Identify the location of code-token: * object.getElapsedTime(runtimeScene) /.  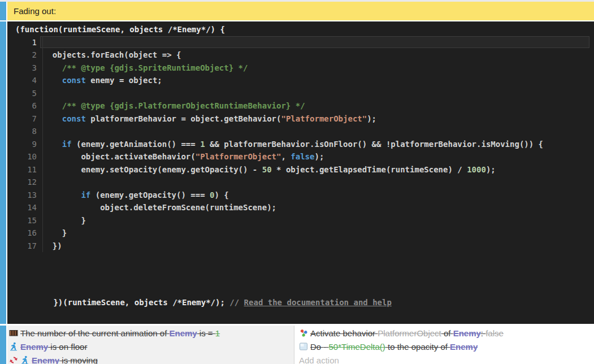
(370, 170).